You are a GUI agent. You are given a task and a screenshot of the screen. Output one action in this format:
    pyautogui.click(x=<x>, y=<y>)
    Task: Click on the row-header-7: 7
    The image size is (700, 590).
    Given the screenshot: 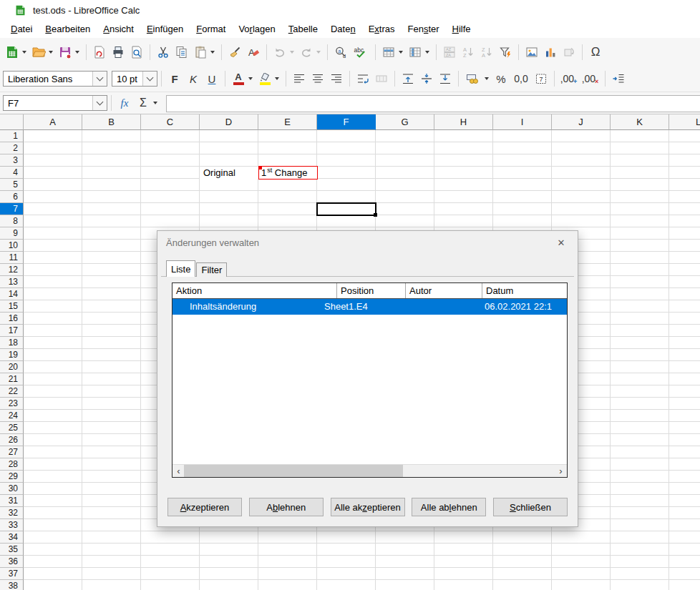 What is the action you would take?
    pyautogui.click(x=11, y=209)
    